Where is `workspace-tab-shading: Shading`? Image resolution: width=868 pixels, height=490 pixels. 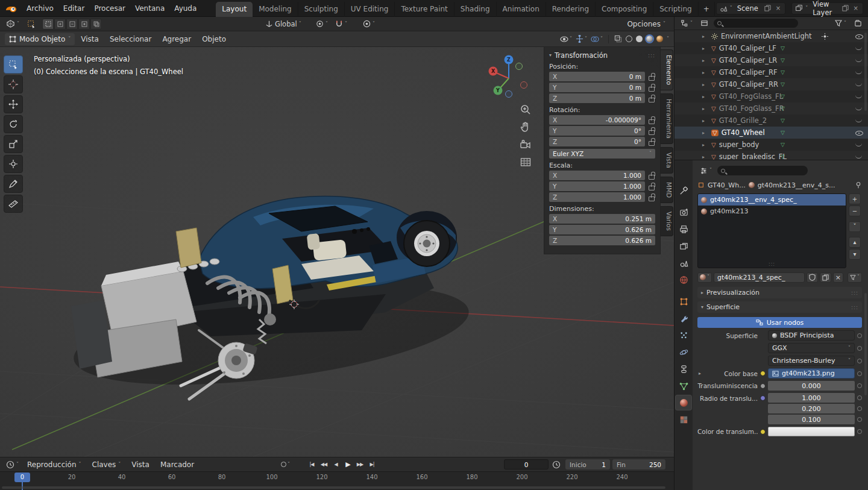
workspace-tab-shading: Shading is located at coordinates (476, 10).